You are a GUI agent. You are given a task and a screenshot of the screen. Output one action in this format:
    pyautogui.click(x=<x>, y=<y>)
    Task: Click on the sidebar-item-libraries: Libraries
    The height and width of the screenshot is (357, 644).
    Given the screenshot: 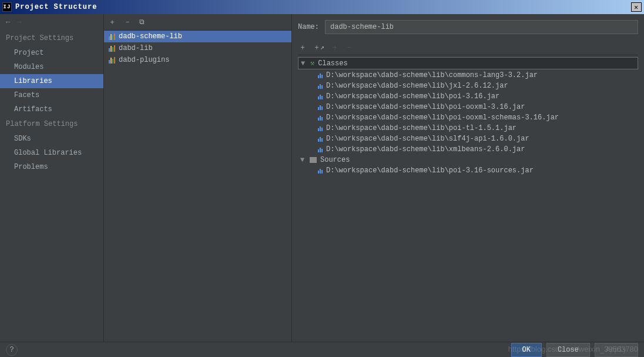 What is the action you would take?
    pyautogui.click(x=52, y=81)
    